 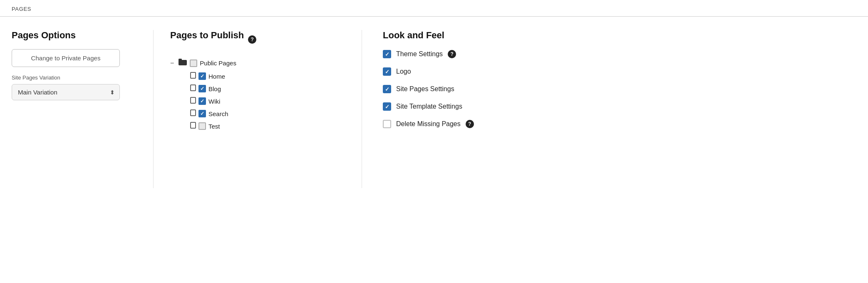 What do you see at coordinates (249, 76) in the screenshot?
I see `tree-page-row-home: Home` at bounding box center [249, 76].